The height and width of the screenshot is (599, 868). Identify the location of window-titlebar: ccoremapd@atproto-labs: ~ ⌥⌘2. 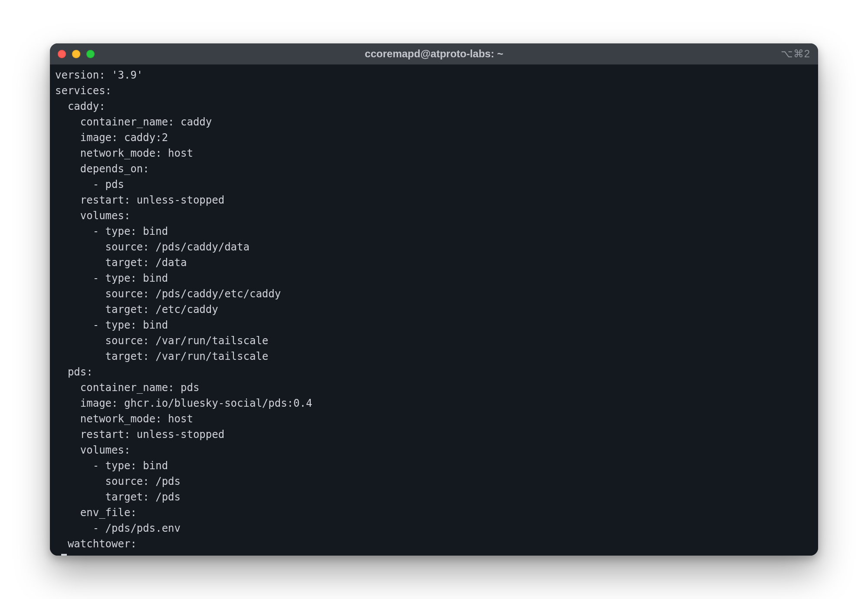
(434, 54).